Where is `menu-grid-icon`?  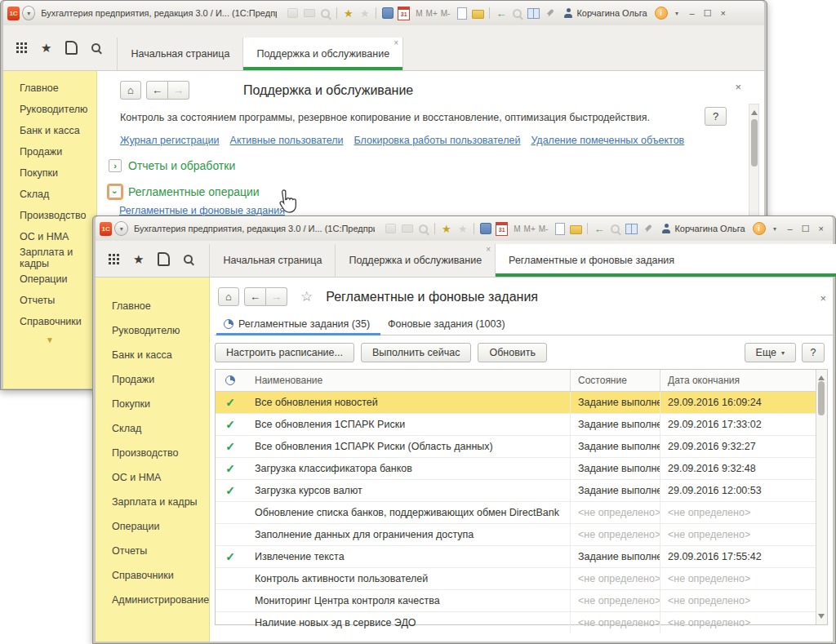
menu-grid-icon is located at coordinates (114, 260).